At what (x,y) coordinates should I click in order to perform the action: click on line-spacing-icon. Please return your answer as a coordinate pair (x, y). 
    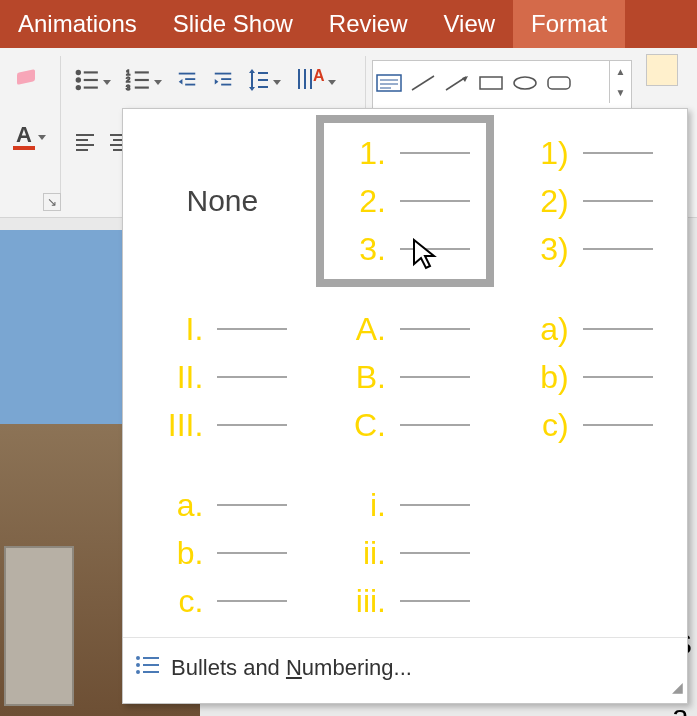
    Looking at the image, I should click on (259, 82).